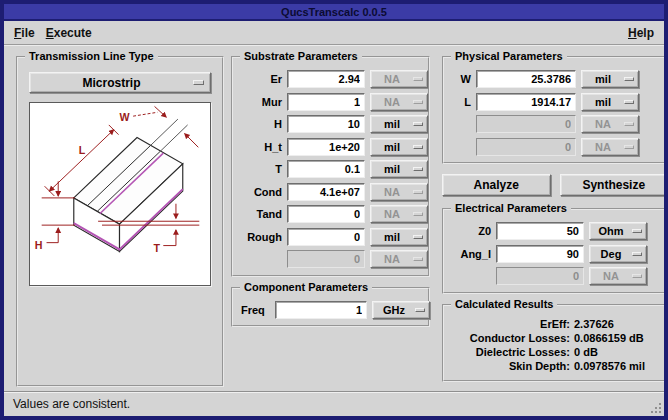  Describe the element at coordinates (610, 102) in the screenshot. I see `l-unit-dropdown: mil` at that location.